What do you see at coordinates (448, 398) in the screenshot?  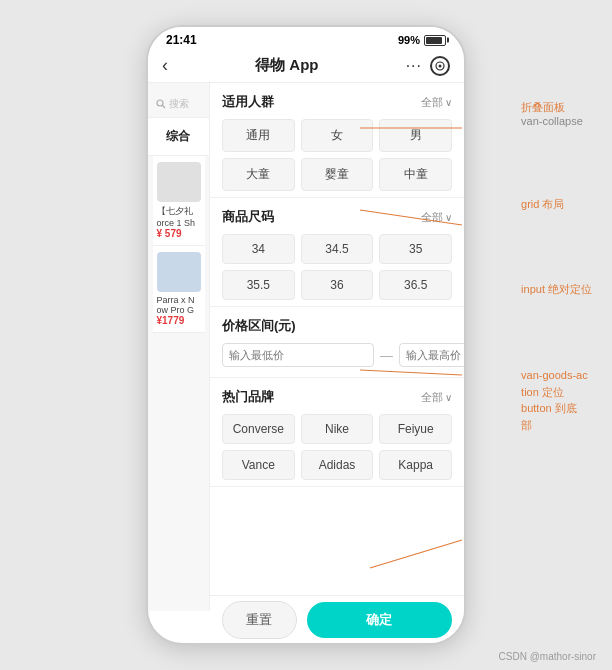 I see `brand-chevron: ∨` at bounding box center [448, 398].